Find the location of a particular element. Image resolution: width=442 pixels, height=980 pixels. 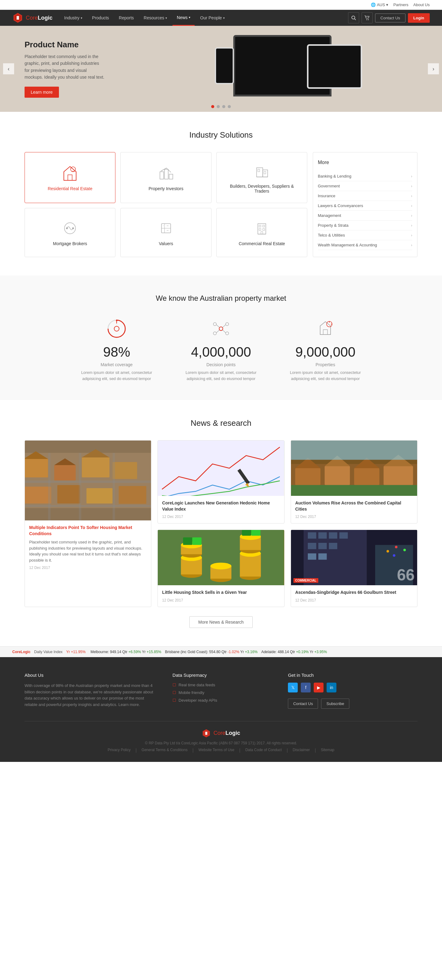

footer-link-sitemap: Sitemap is located at coordinates (328, 750).